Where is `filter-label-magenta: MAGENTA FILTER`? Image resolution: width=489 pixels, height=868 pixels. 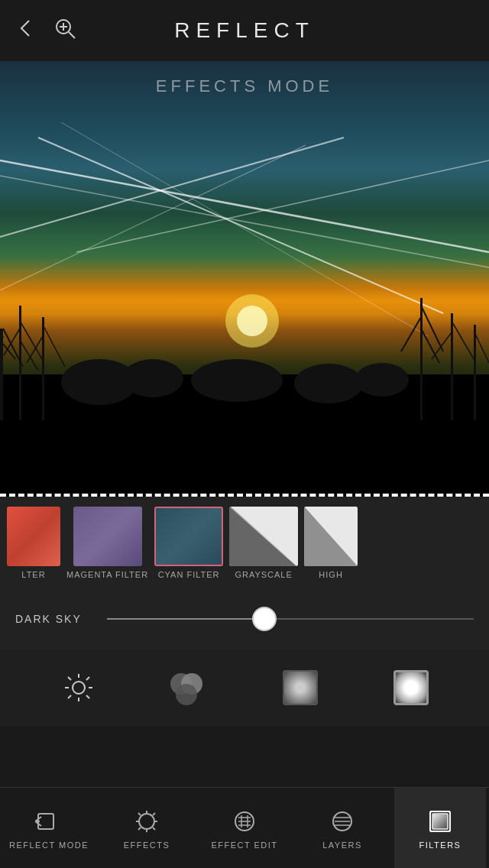 filter-label-magenta: MAGENTA FILTER is located at coordinates (107, 575).